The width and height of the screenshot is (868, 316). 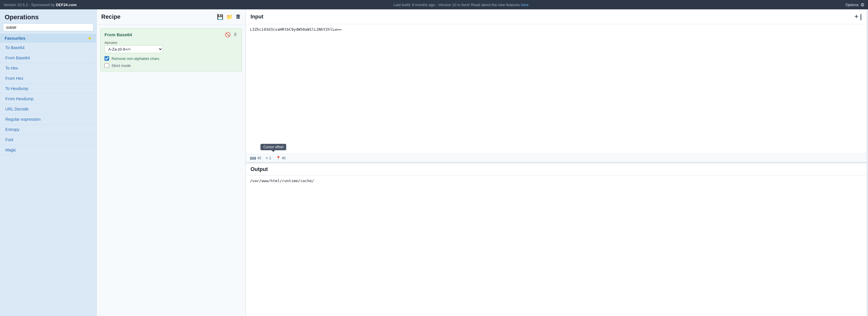 I want to click on build-link: here, so click(x=525, y=5).